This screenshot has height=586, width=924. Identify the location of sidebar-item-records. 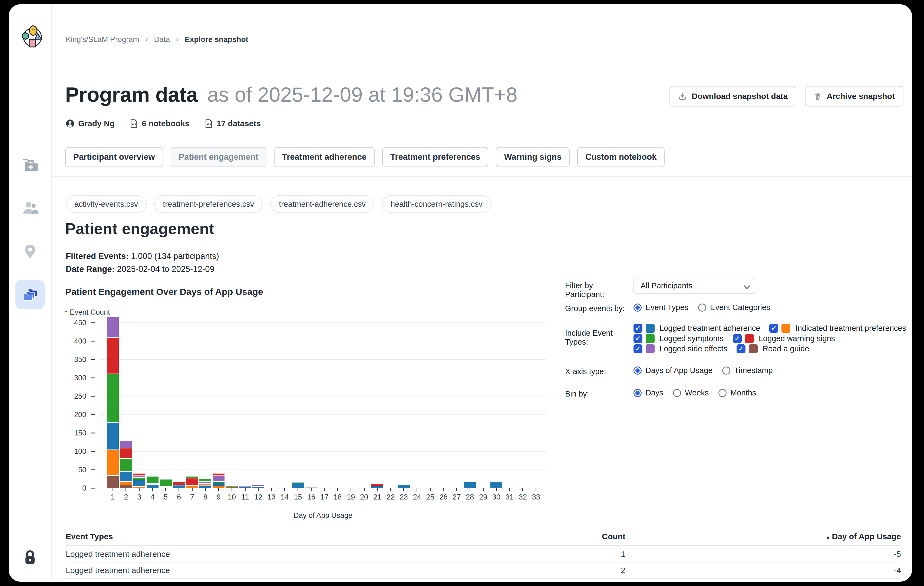
(30, 165).